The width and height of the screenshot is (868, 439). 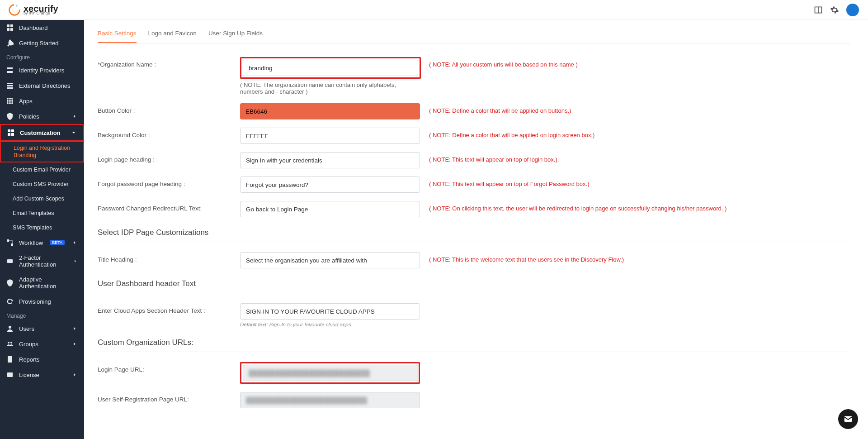 I want to click on sidebar-sub-email-templates: Email Templates, so click(x=42, y=213).